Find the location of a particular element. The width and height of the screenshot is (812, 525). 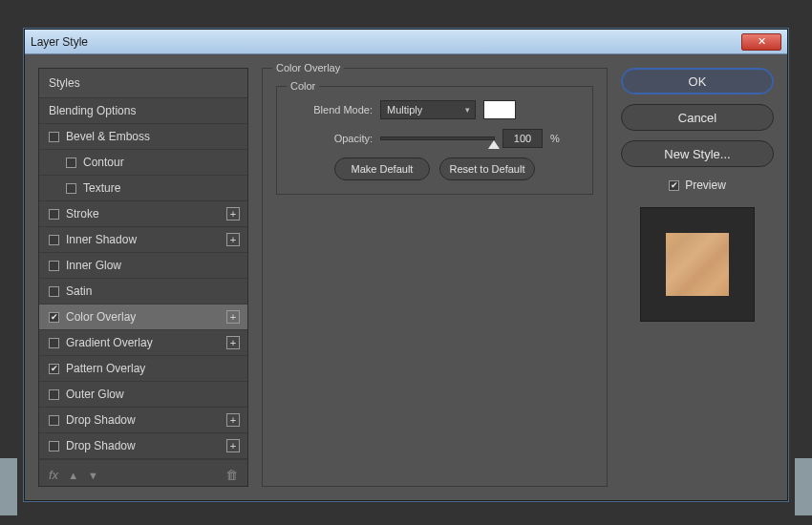

opacity-label: Opacity: is located at coordinates (331, 138).